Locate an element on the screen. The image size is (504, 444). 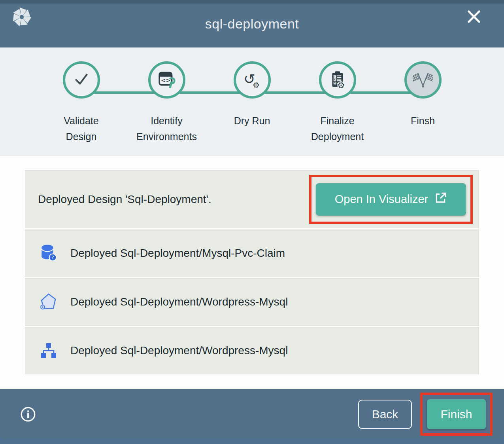
dry-run-icon: ↺ ⚙ ⚙ is located at coordinates (252, 80).